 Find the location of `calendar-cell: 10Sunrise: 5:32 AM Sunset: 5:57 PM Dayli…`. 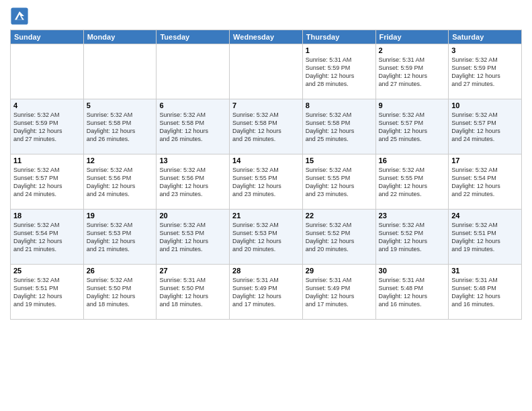

calendar-cell: 10Sunrise: 5:32 AM Sunset: 5:57 PM Dayli… is located at coordinates (485, 127).